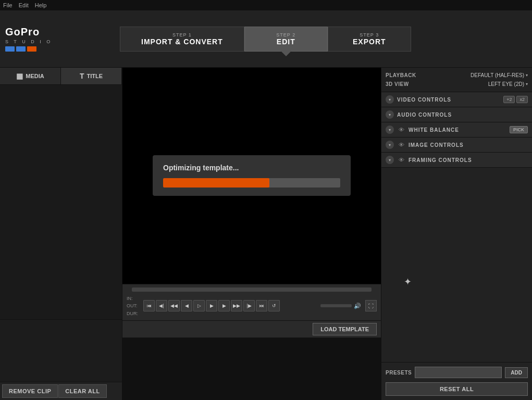  I want to click on view-3d-row: 3D VIEW LEFT EYE (2D) ▾, so click(456, 84).